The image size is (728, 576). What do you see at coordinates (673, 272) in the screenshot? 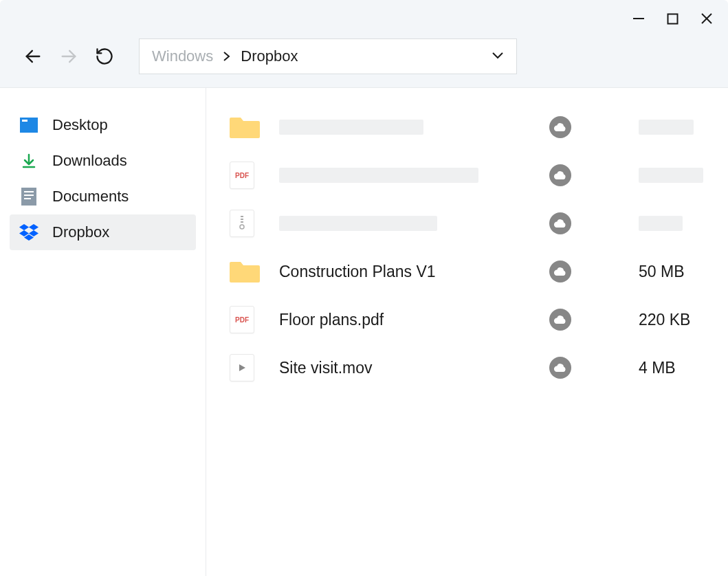
I see `file-size: 50 MB` at bounding box center [673, 272].